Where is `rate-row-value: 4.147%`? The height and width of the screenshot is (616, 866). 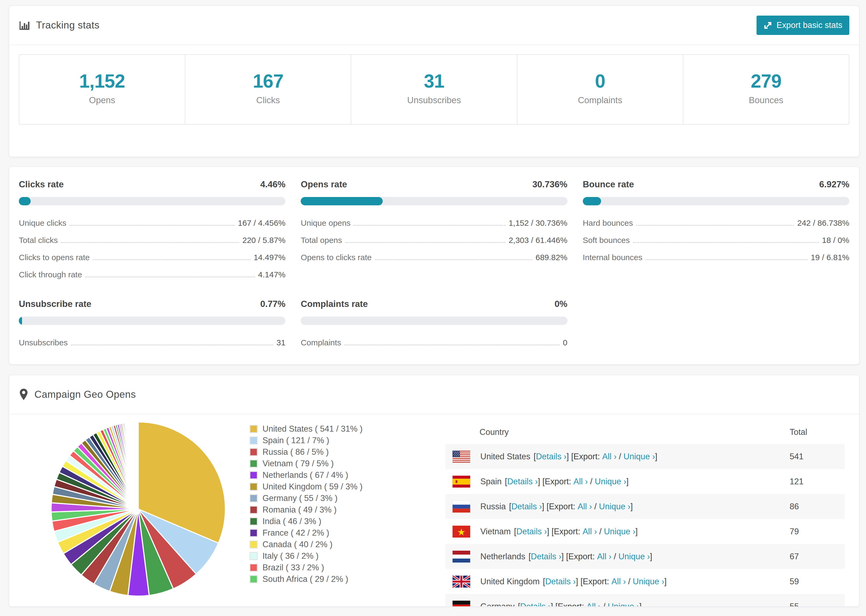 rate-row-value: 4.147% is located at coordinates (272, 275).